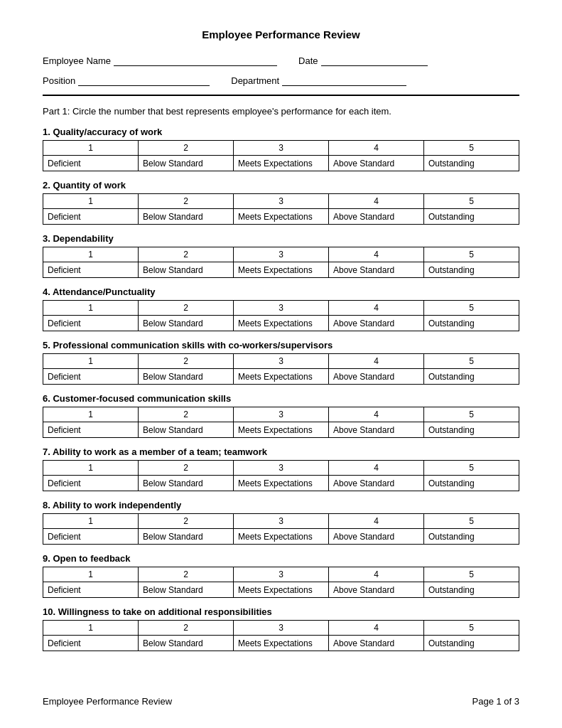 This screenshot has width=562, height=728. I want to click on rating-label-10-2: Below Standard, so click(186, 643).